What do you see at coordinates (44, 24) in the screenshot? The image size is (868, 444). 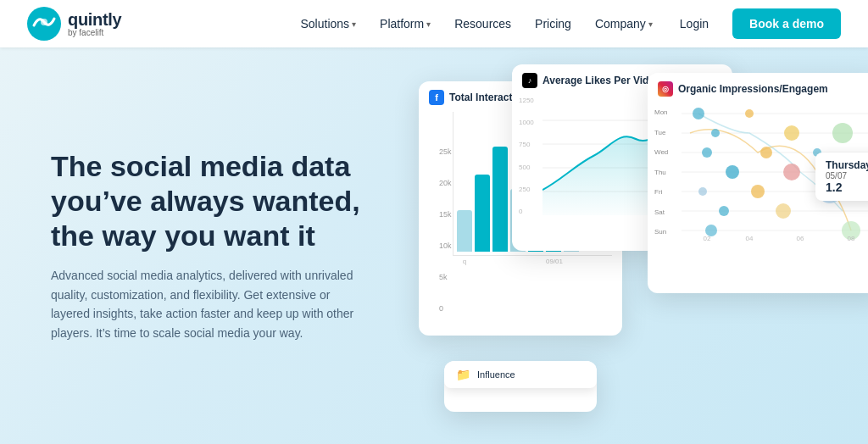 I see `logo-icon` at bounding box center [44, 24].